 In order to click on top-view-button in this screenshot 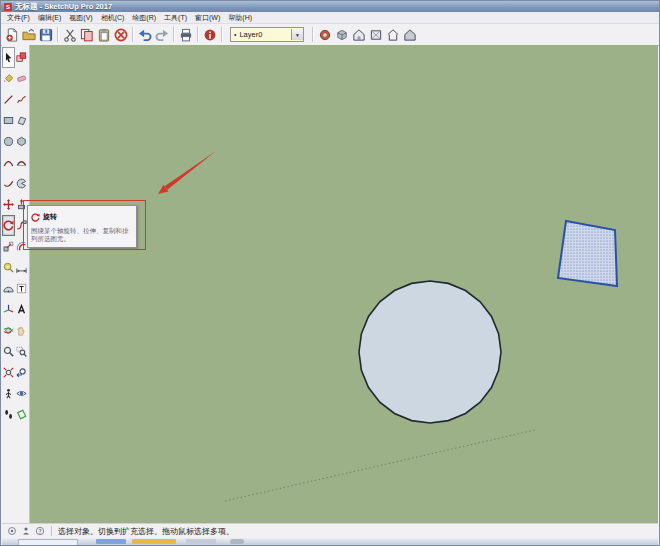, I will do `click(376, 35)`.